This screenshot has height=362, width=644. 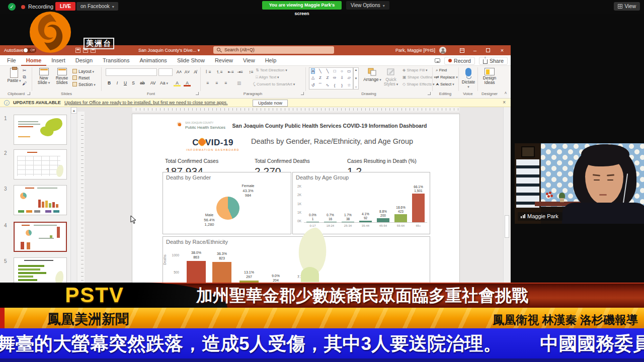 I want to click on shape-glyph-15: {, so click(x=335, y=85).